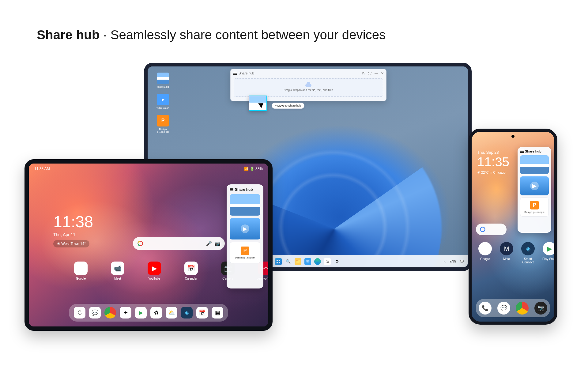 Image resolution: width=588 pixels, height=392 pixels. Describe the element at coordinates (288, 106) in the screenshot. I see `move-tooltip: + Move to Share hub` at that location.